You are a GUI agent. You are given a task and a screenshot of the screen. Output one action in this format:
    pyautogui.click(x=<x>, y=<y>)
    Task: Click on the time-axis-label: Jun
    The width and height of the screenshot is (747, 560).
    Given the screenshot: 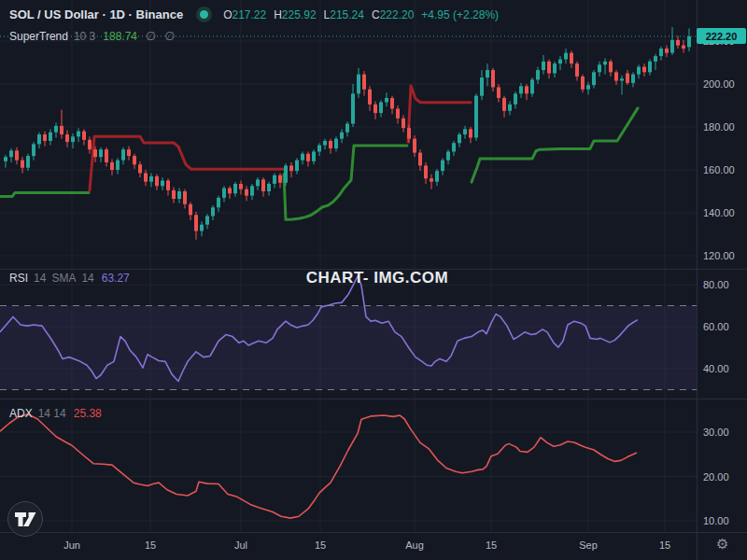 What is the action you would take?
    pyautogui.click(x=72, y=545)
    